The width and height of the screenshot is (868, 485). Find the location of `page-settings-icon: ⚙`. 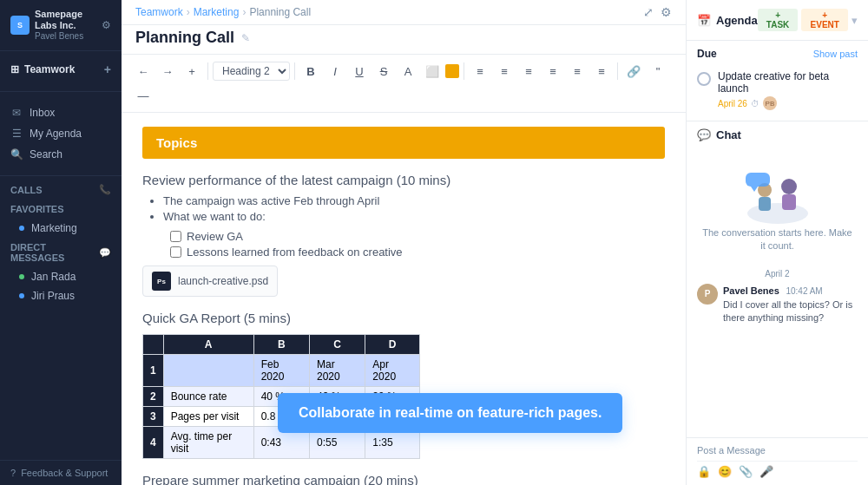

page-settings-icon: ⚙ is located at coordinates (667, 12).